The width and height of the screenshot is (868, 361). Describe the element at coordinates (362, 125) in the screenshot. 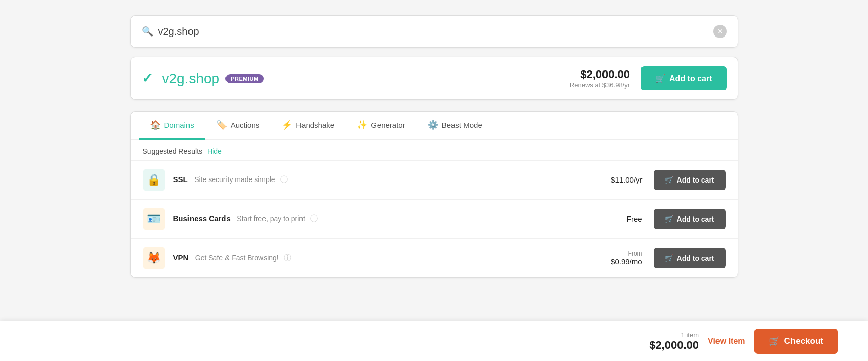

I see `generator-tab-icon: ✨` at that location.